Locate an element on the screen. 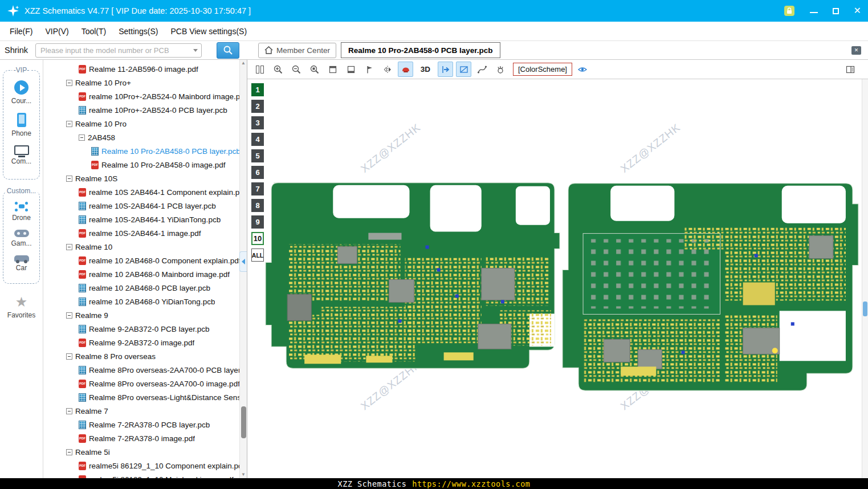  shrink-button: Shrink is located at coordinates (16, 50).